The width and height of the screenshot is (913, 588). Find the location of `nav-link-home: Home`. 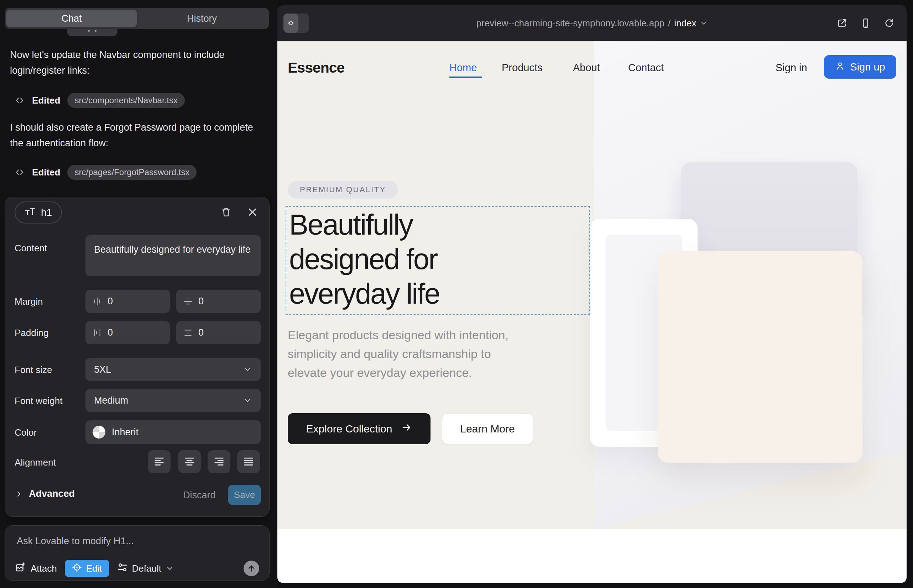

nav-link-home: Home is located at coordinates (463, 68).